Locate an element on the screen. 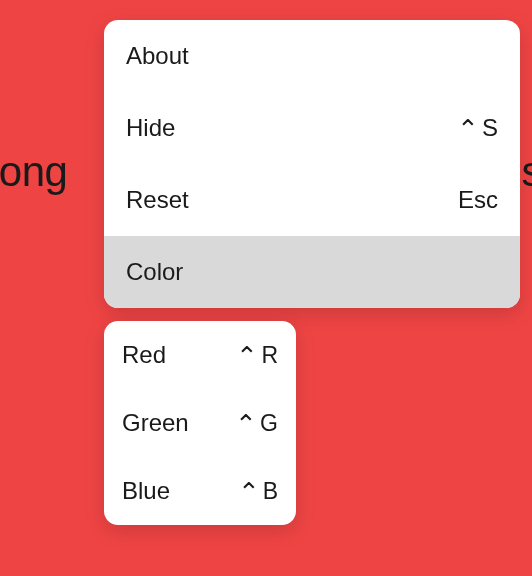  submenu-item-label: Blue is located at coordinates (146, 491).